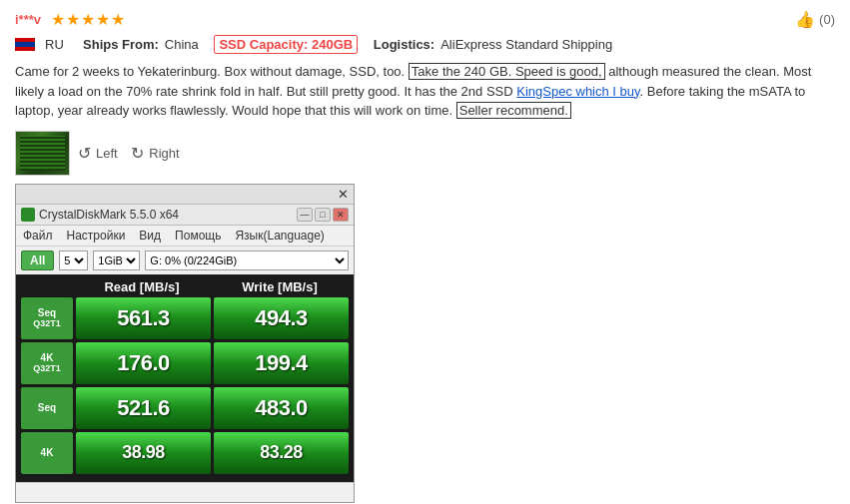 The image size is (850, 504). Describe the element at coordinates (144, 318) in the screenshot. I see `read-number-0: 561.3` at that location.